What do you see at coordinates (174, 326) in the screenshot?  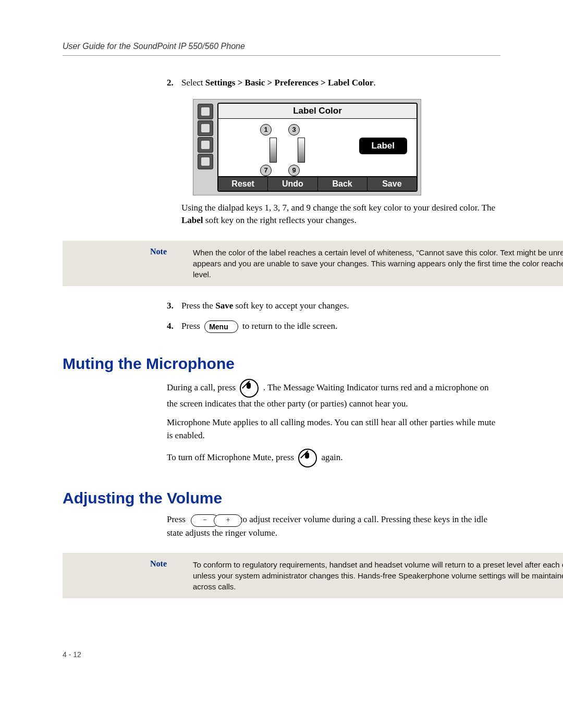 I see `step-number: 4.` at bounding box center [174, 326].